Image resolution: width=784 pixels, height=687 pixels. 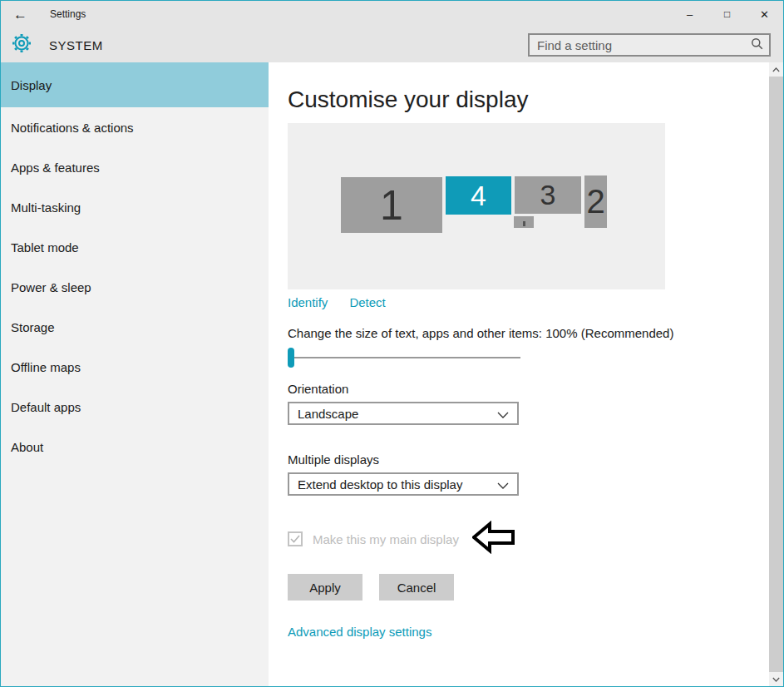 What do you see at coordinates (529, 333) in the screenshot?
I see `scale-label: Change the size of text, apps and other …` at bounding box center [529, 333].